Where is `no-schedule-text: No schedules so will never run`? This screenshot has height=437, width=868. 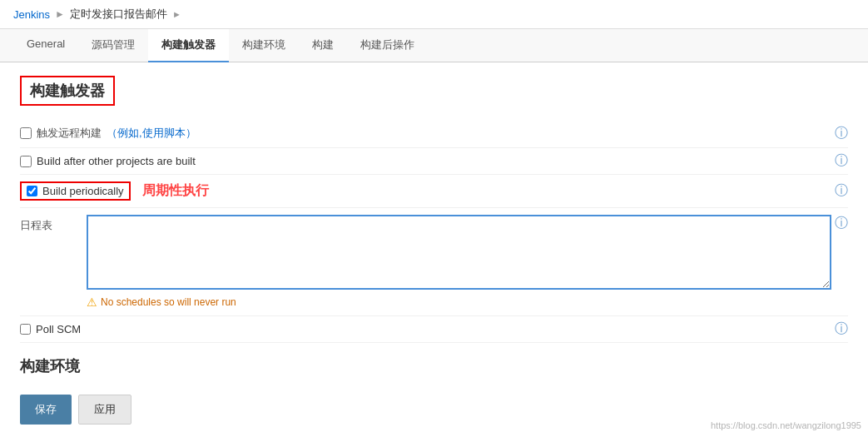 no-schedule-text: No schedules so will never run is located at coordinates (168, 302).